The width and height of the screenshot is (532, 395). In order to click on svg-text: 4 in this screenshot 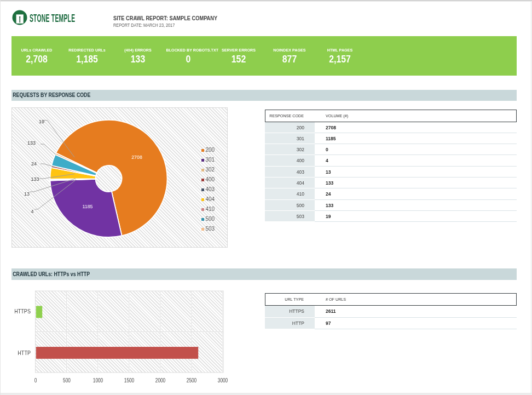, I will do `click(32, 211)`.